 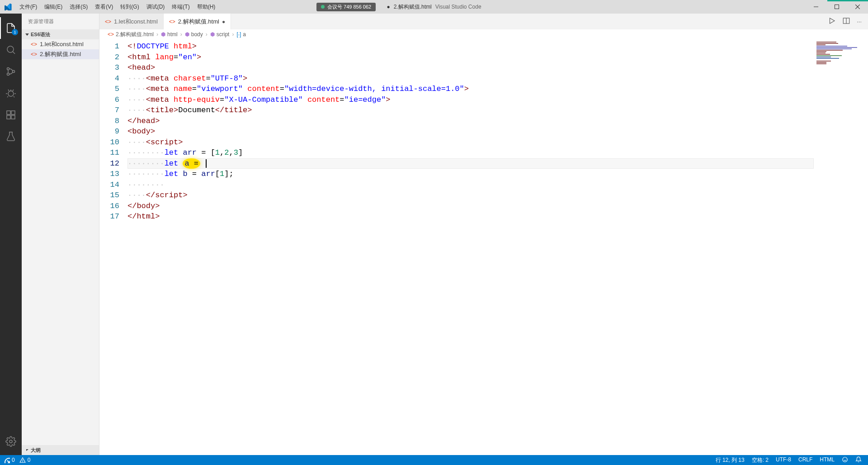 What do you see at coordinates (61, 44) in the screenshot?
I see `file-item-let-const: <> 1.let和const.html` at bounding box center [61, 44].